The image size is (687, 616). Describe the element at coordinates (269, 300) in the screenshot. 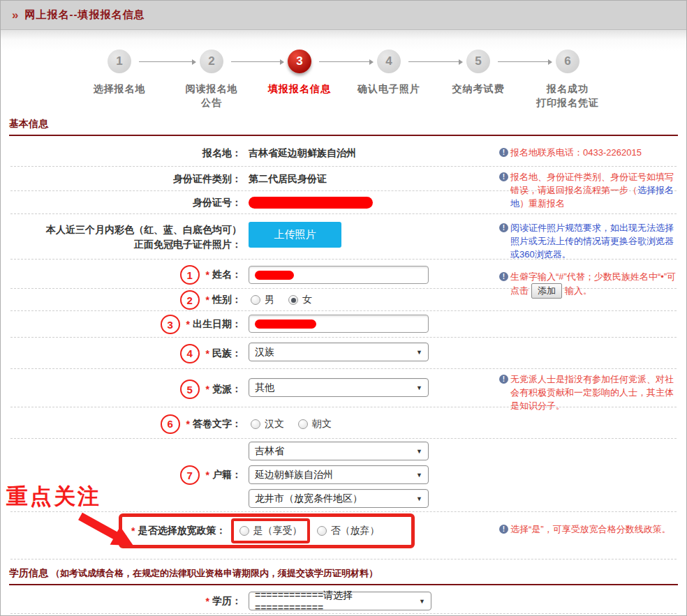

I see `gender-male-label: 男` at that location.